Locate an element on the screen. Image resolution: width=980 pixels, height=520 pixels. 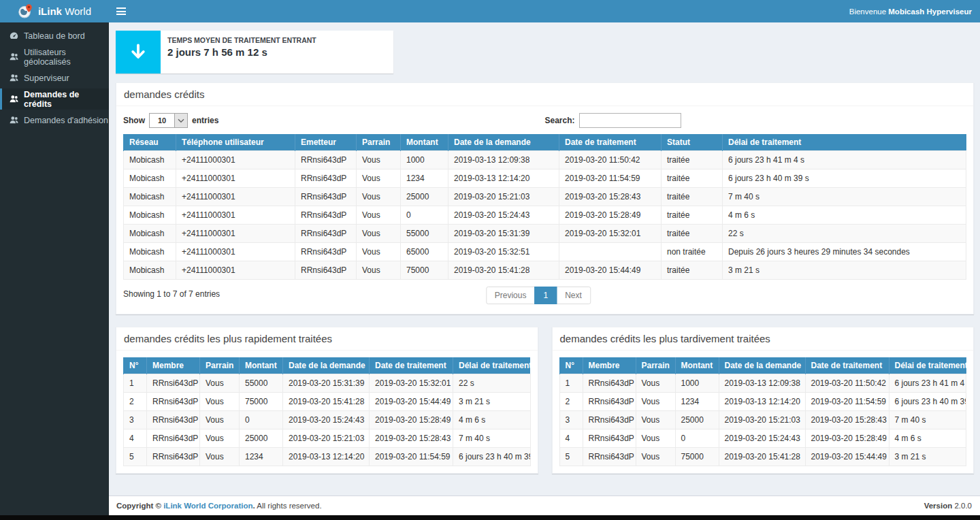
table-row: Mobicash+24111000301RRnsi643dPVous100020… is located at coordinates (545, 161).